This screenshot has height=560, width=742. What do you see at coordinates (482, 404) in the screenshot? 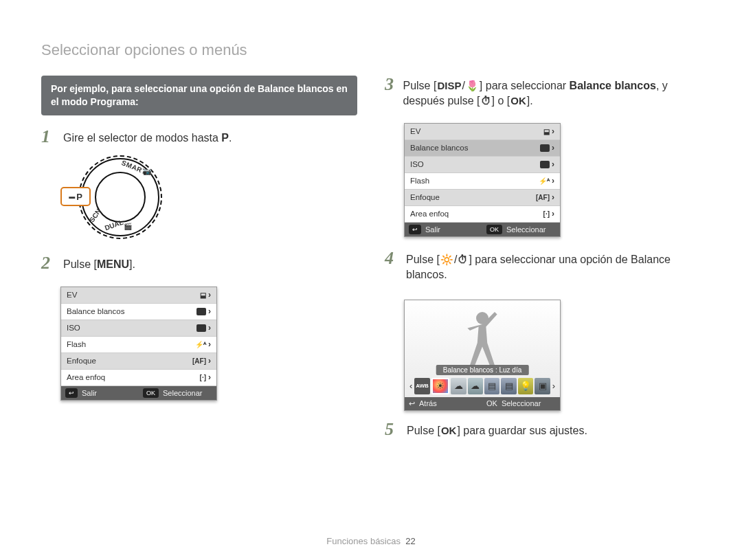
I see `wb-footer: ↩Atrás OKSeleccionar` at bounding box center [482, 404].